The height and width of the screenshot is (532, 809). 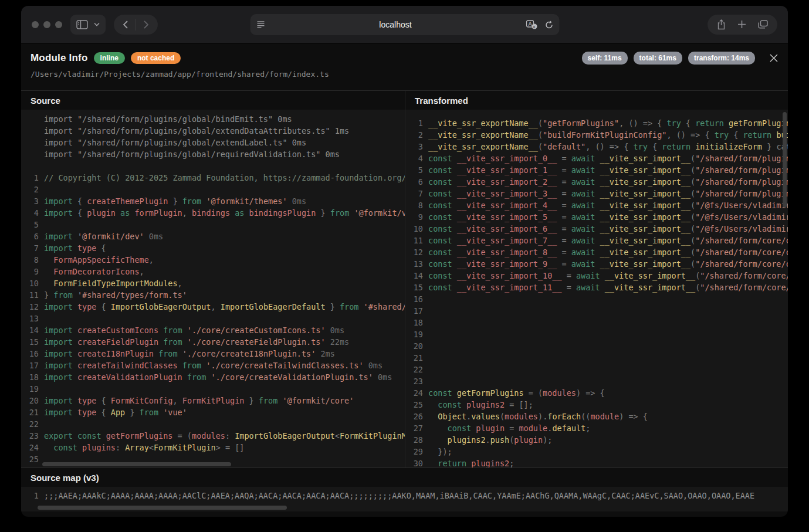 I want to click on code-line: 4import { plugin as formPlugin, bindings…, so click(x=215, y=213).